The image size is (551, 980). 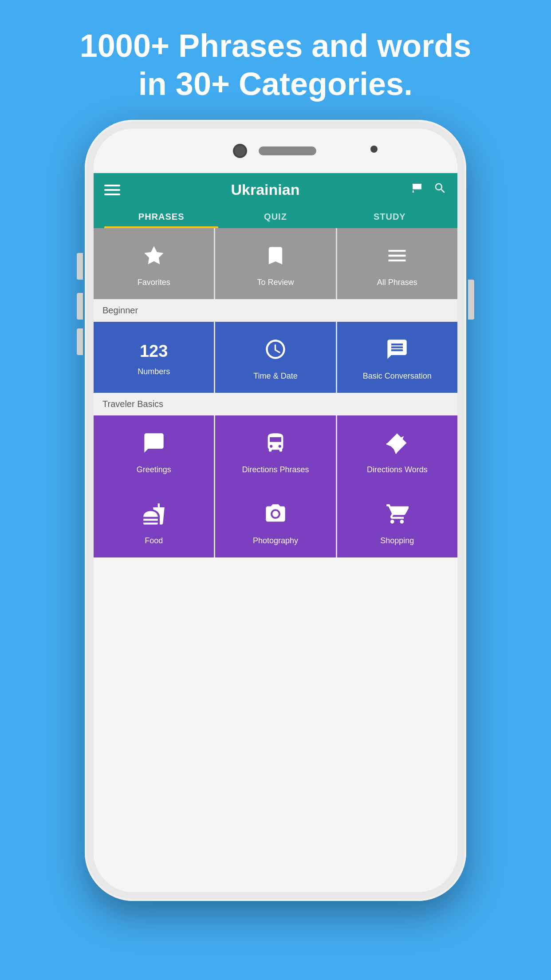 I want to click on time-date-cell: Time & Date, so click(x=275, y=357).